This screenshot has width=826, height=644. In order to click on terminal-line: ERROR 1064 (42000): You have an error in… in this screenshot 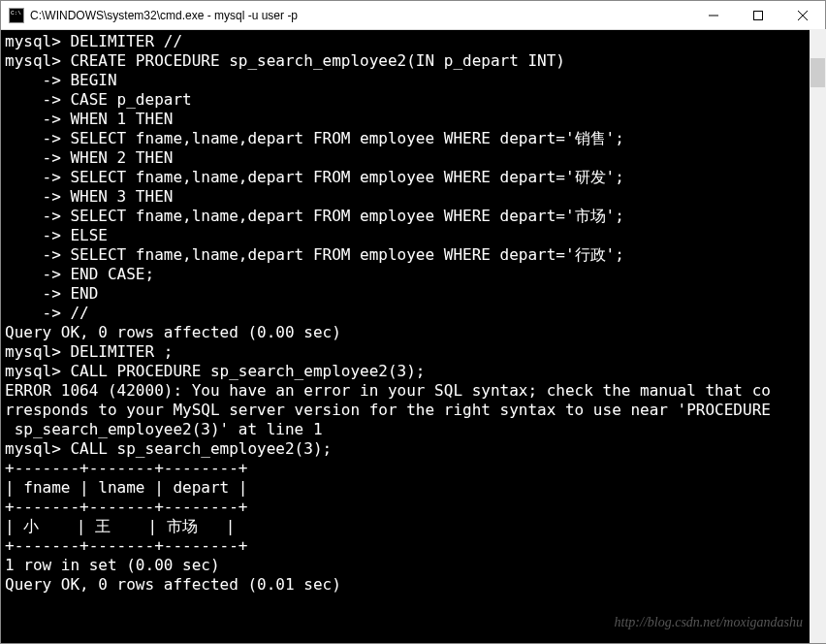, I will do `click(413, 391)`.